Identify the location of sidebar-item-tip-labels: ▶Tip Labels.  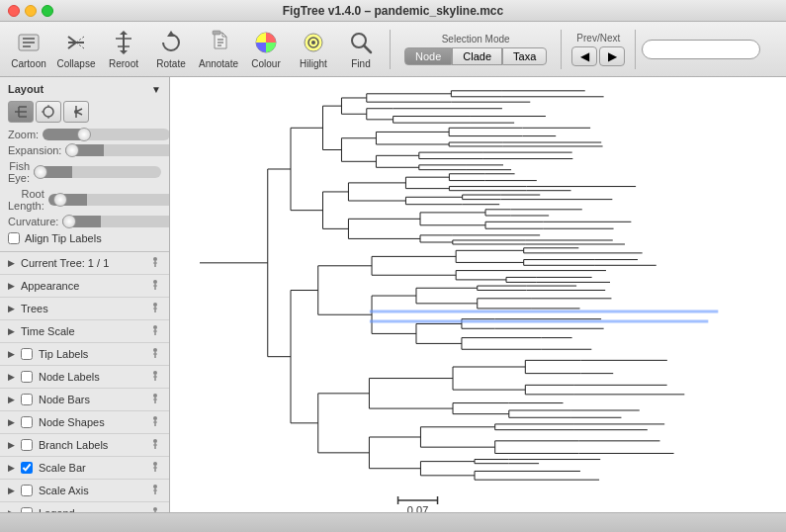
(85, 354).